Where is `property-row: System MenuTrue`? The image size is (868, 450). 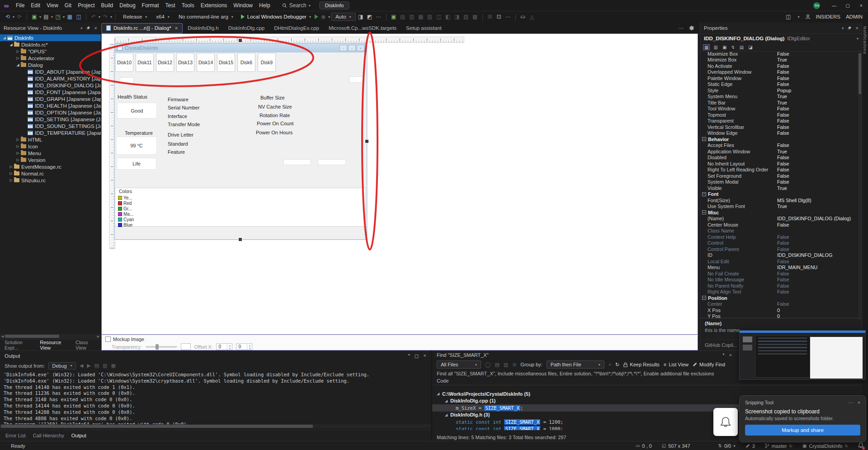 property-row: System MenuTrue is located at coordinates (779, 97).